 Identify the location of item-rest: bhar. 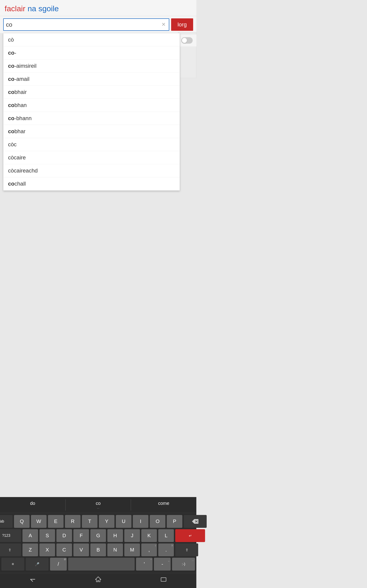
(20, 131).